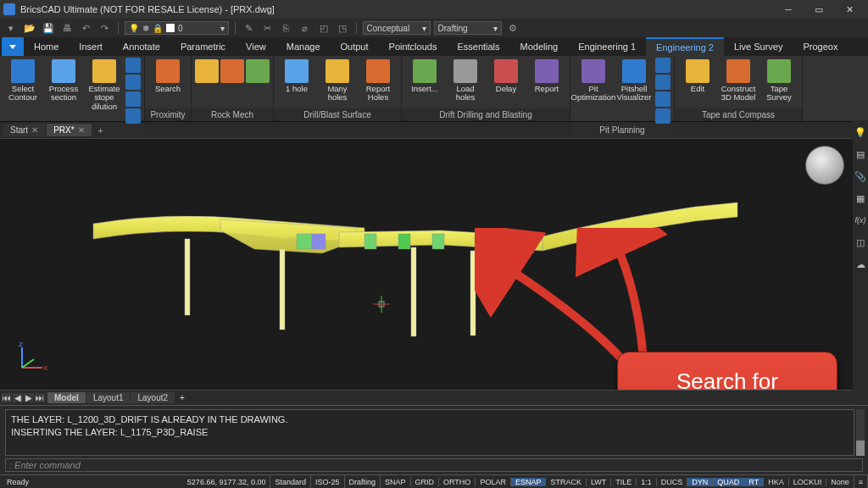 The image size is (868, 488). What do you see at coordinates (40, 398) in the screenshot?
I see `layout-last-icon: ⏭` at bounding box center [40, 398].